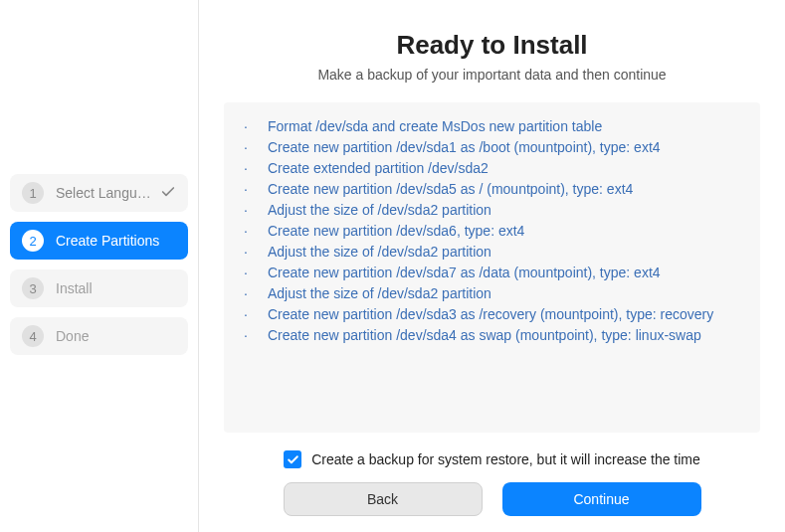 The image size is (785, 532). I want to click on continue-button: Continue, so click(602, 499).